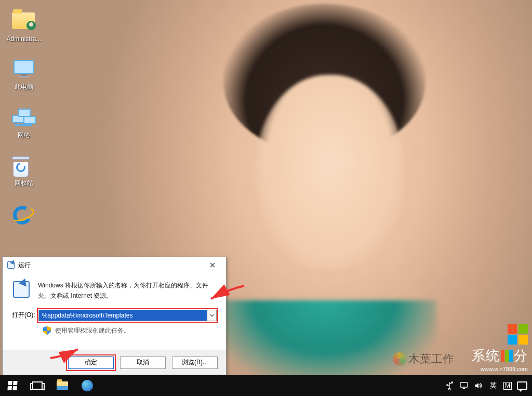  Describe the element at coordinates (478, 386) in the screenshot. I see `speaker-icon` at that location.